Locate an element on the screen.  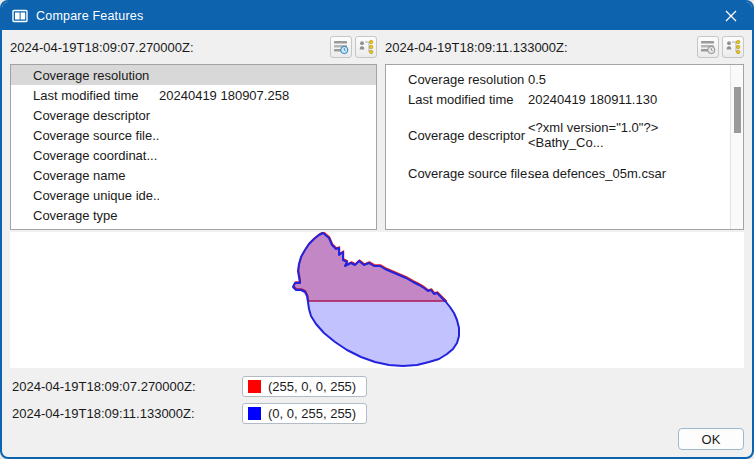
property-row: Coverage descriptor is located at coordinates (194, 115).